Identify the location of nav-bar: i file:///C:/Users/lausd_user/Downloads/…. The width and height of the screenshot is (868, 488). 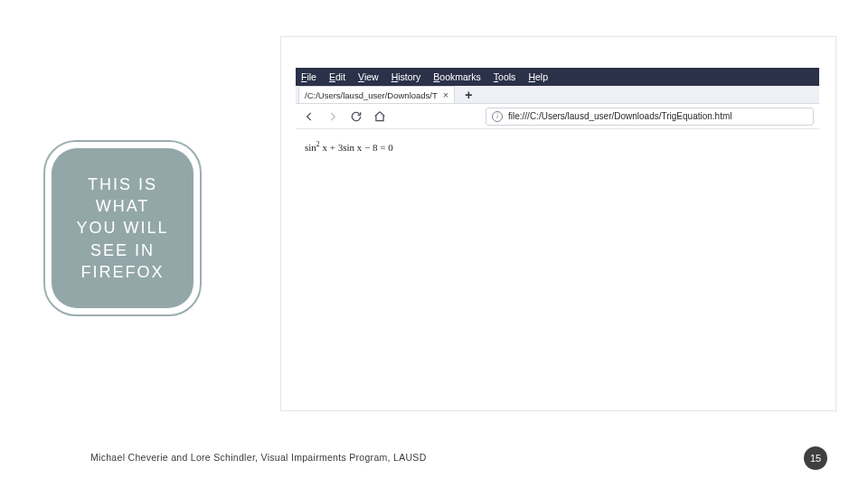
(557, 117).